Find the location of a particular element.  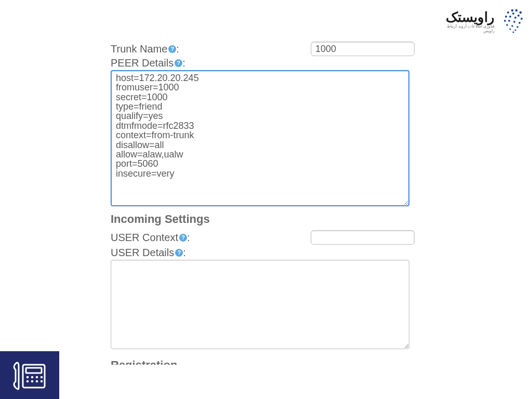

phone-fax-icon is located at coordinates (30, 375).